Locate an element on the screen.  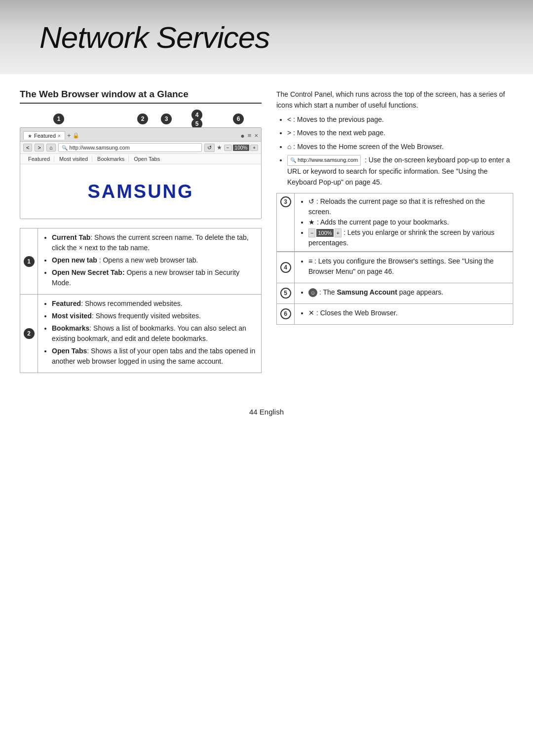
url-bar: 🔍 http://www.samsung.com is located at coordinates (130, 148).